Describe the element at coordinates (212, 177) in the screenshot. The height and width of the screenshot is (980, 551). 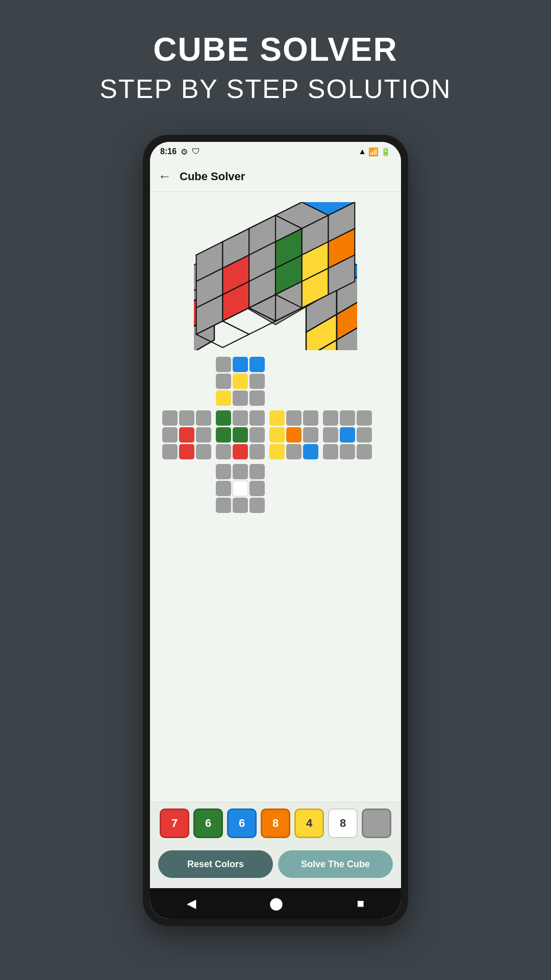
I see `app-bar-title: Cube Solver` at that location.